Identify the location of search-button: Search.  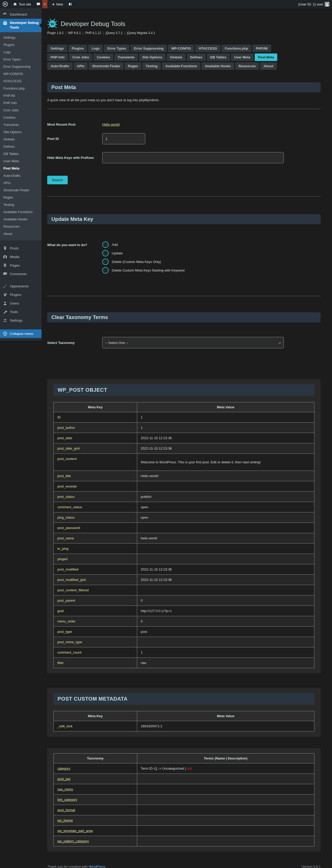
(57, 180).